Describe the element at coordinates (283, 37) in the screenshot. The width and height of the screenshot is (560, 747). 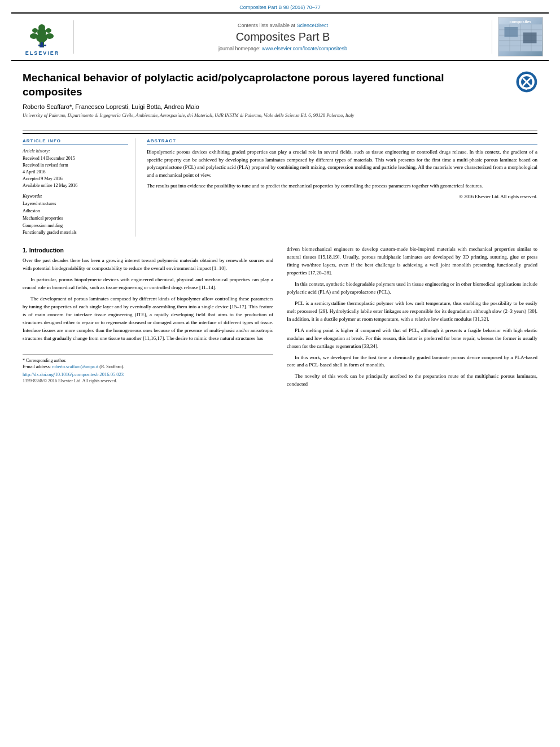
I see `journal-header-center: Contents lists available at ScienceDirec…` at that location.